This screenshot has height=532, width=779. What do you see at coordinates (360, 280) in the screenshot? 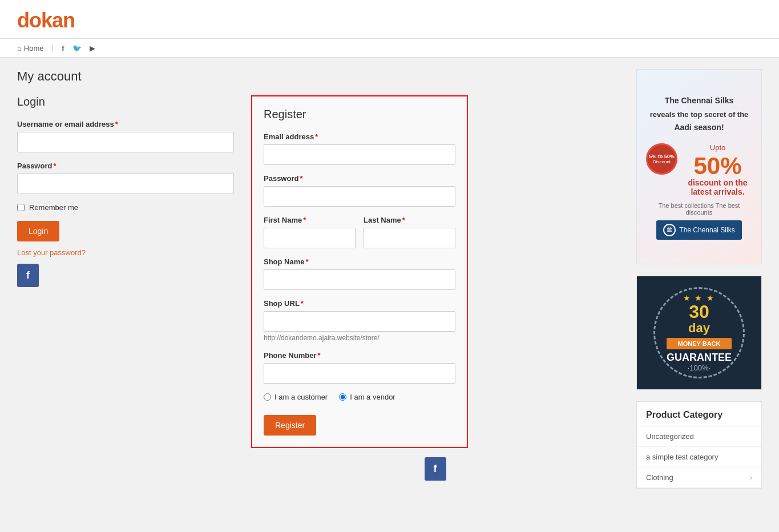
I see `shop-name-input` at bounding box center [360, 280].